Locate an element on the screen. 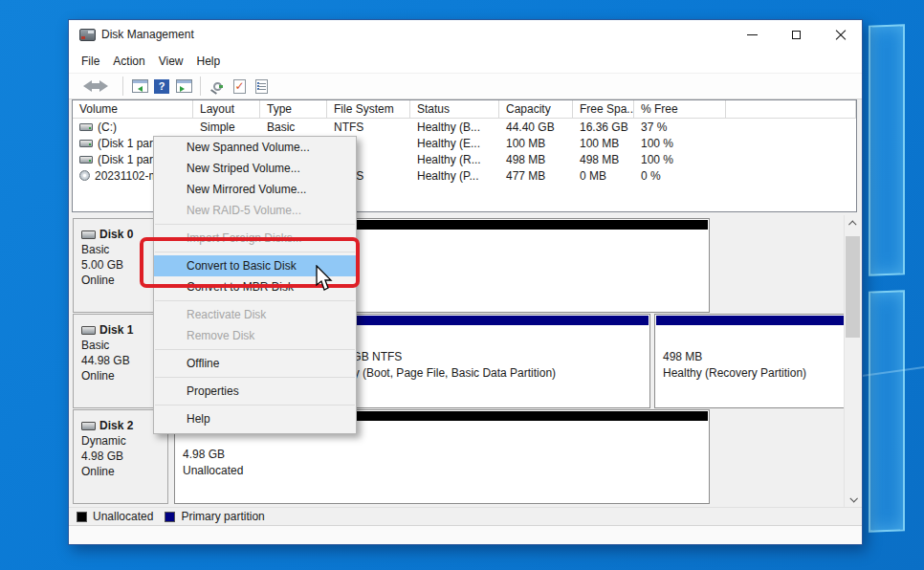 This screenshot has height=570, width=924. volume-capacity: 100 MB is located at coordinates (536, 143).